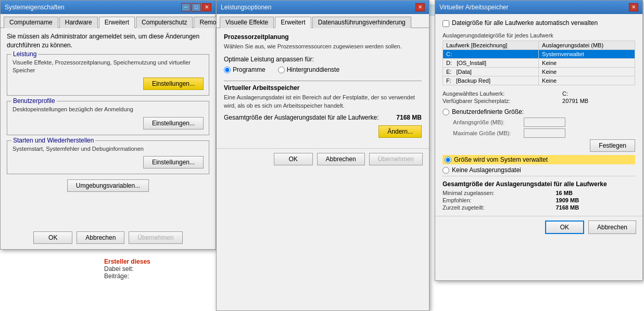 The width and height of the screenshot is (644, 311). I want to click on divider1, so click(323, 81).